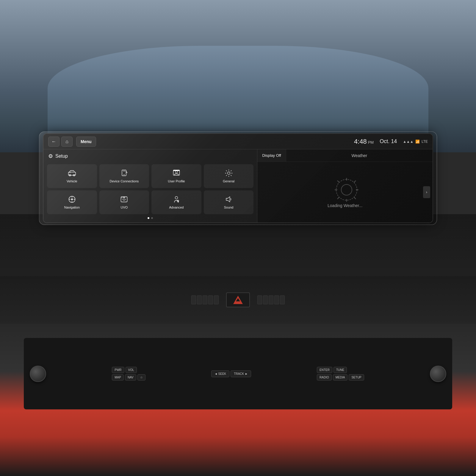 Image resolution: width=476 pixels, height=476 pixels. What do you see at coordinates (324, 377) in the screenshot?
I see `radio-button: RADIO` at bounding box center [324, 377].